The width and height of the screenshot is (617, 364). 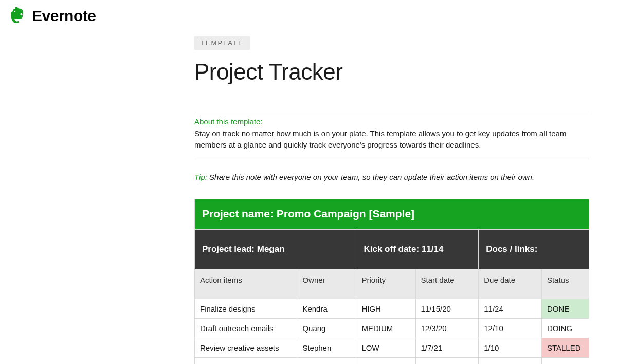 What do you see at coordinates (201, 177) in the screenshot?
I see `tip-label: Tip:` at bounding box center [201, 177].